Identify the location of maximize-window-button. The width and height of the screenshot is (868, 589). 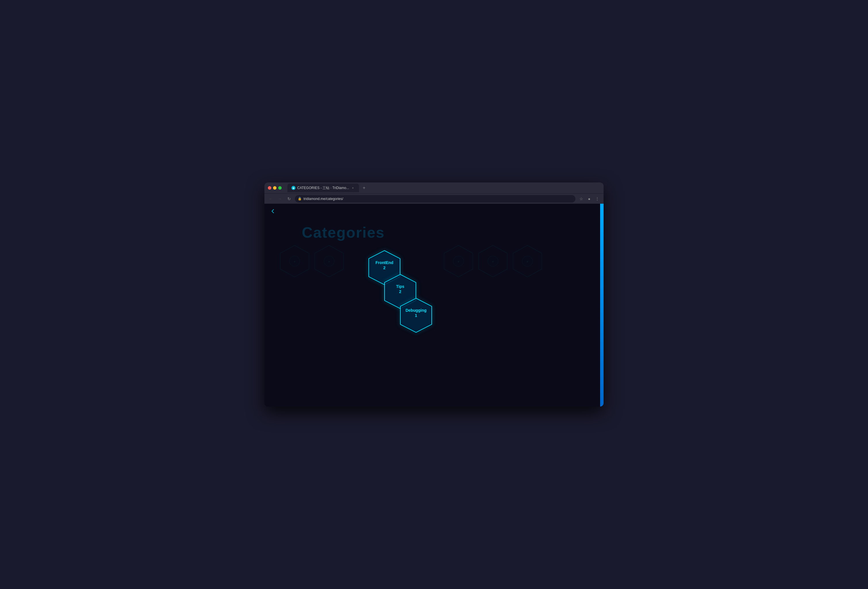
(280, 188).